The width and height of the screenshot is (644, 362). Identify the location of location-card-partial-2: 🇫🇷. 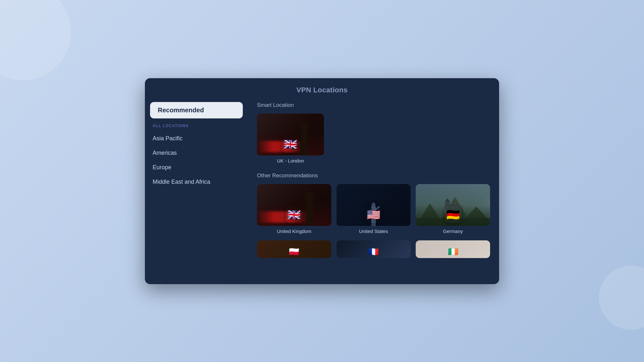
(374, 249).